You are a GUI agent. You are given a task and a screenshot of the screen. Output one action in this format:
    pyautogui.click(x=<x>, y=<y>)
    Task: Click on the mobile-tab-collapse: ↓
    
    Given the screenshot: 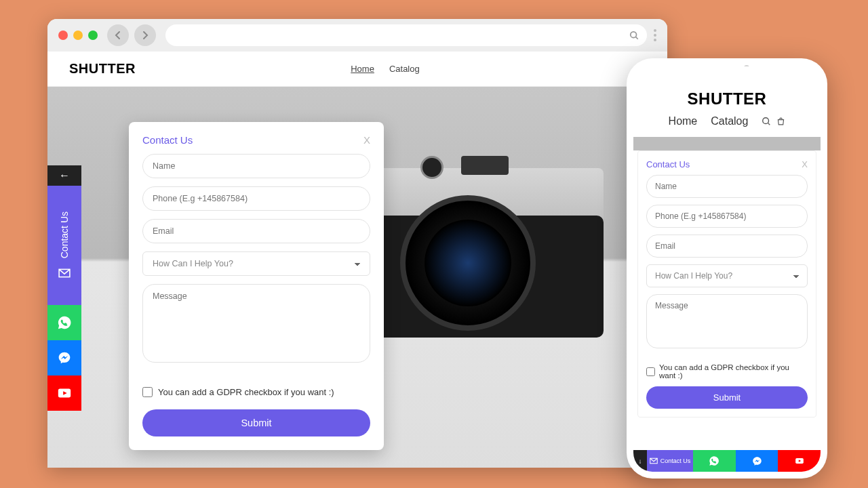 What is the action you would take?
    pyautogui.click(x=640, y=461)
    